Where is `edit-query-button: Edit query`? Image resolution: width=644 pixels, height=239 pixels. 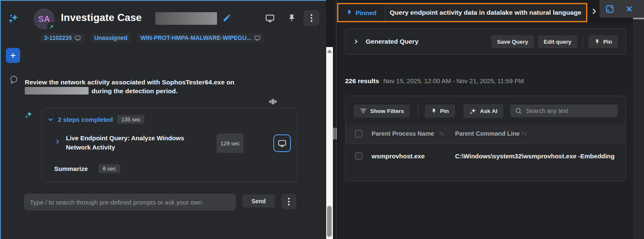
edit-query-button: Edit query is located at coordinates (558, 42).